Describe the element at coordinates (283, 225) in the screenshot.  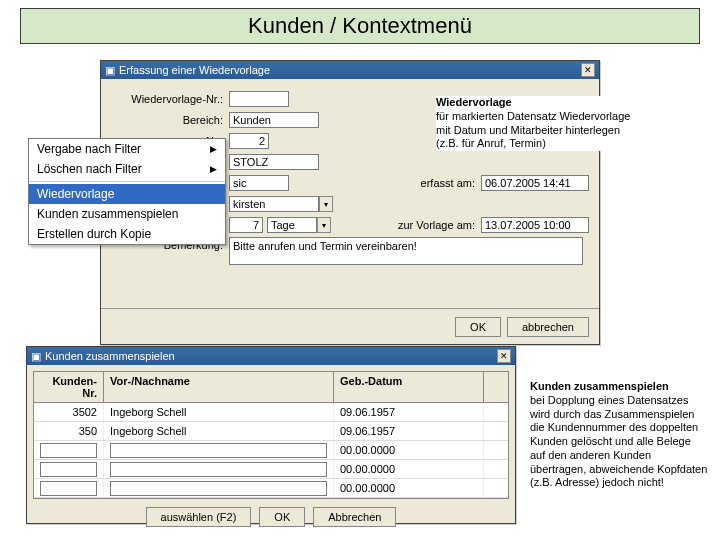
I see `v-zeit-u: Tage` at that location.